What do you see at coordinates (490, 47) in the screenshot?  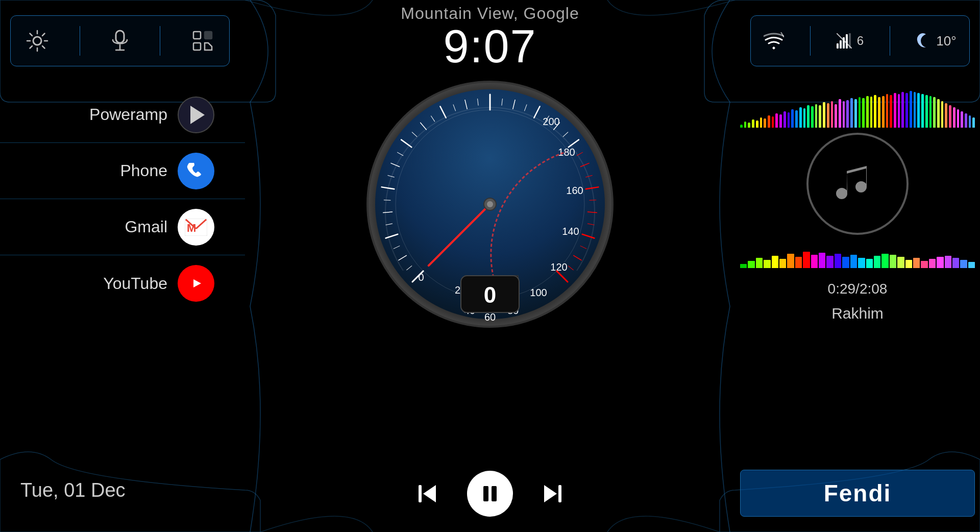 I see `time-display: 9:07` at bounding box center [490, 47].